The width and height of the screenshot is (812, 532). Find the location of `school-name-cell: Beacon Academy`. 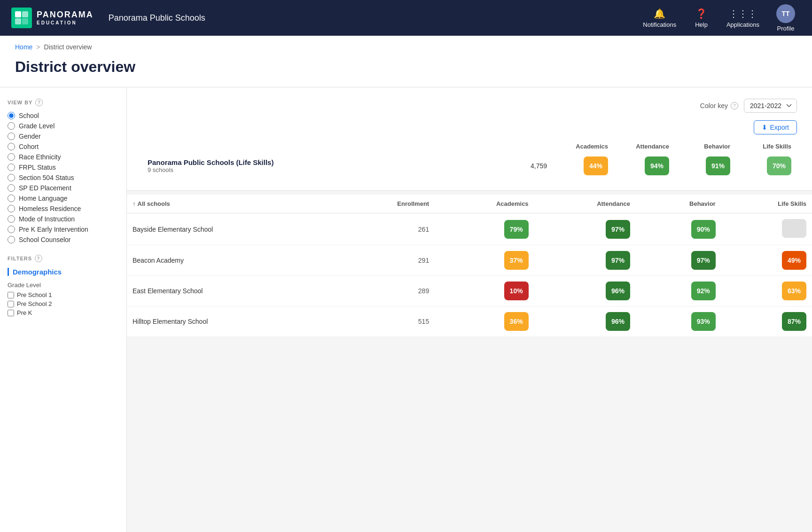

school-name-cell: Beacon Academy is located at coordinates (231, 260).